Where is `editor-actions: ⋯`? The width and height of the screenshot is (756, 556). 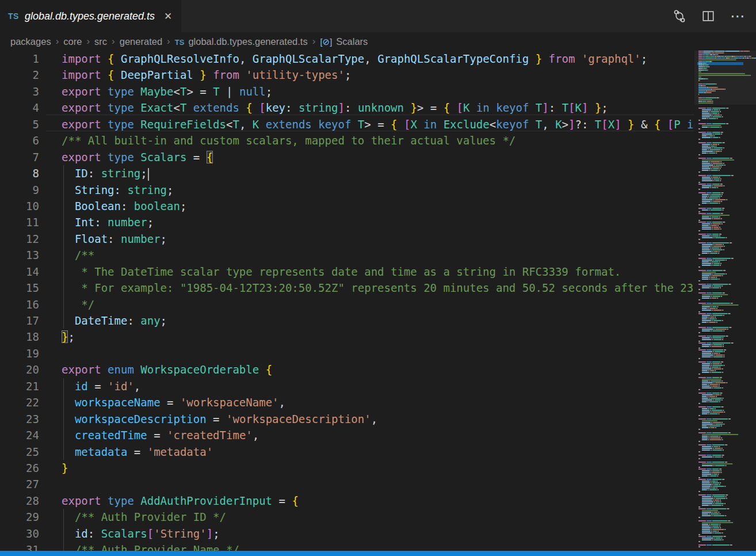 editor-actions: ⋯ is located at coordinates (715, 16).